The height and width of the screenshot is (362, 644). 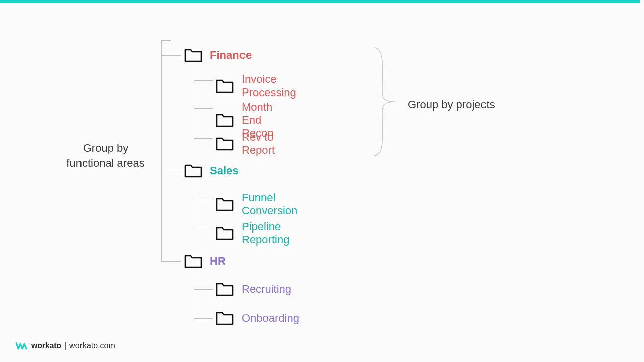 What do you see at coordinates (224, 171) in the screenshot?
I see `folder-label: Sales` at bounding box center [224, 171].